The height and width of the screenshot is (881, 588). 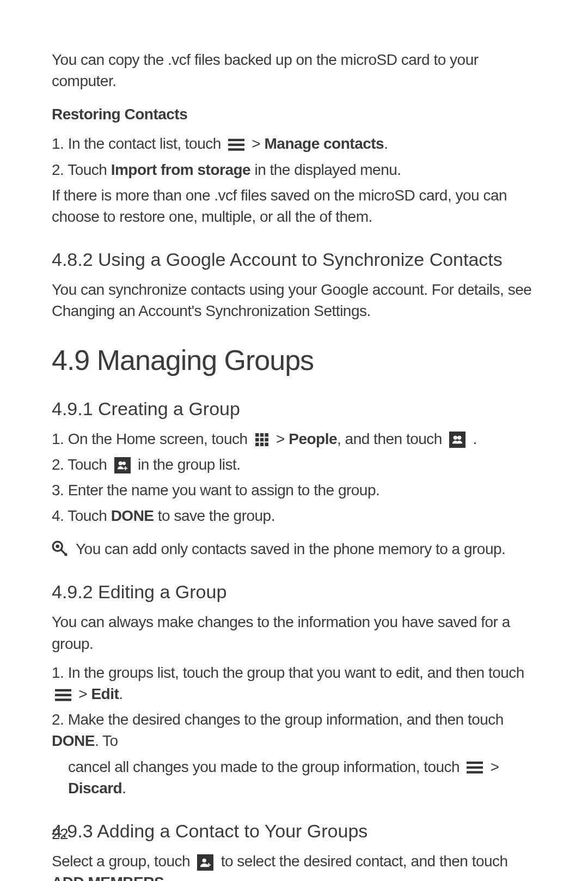 What do you see at coordinates (294, 490) in the screenshot?
I see `sec491-step-3: 3. Enter the name you want to assign to …` at bounding box center [294, 490].